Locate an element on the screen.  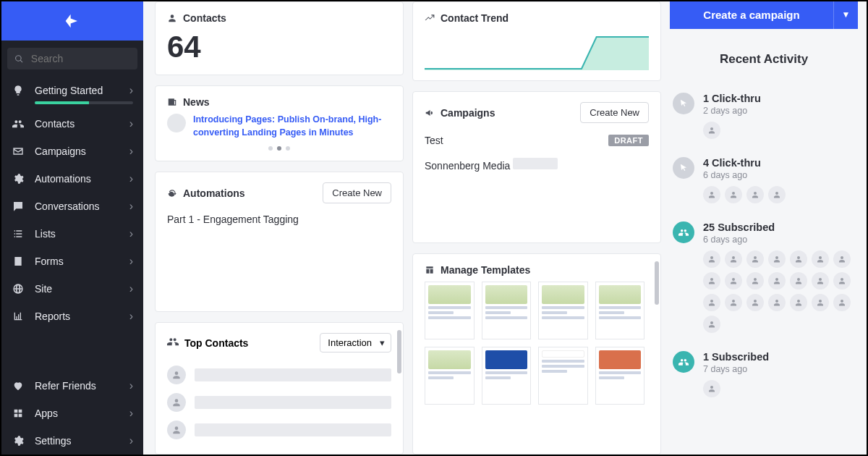
template-icon is located at coordinates (430, 270).